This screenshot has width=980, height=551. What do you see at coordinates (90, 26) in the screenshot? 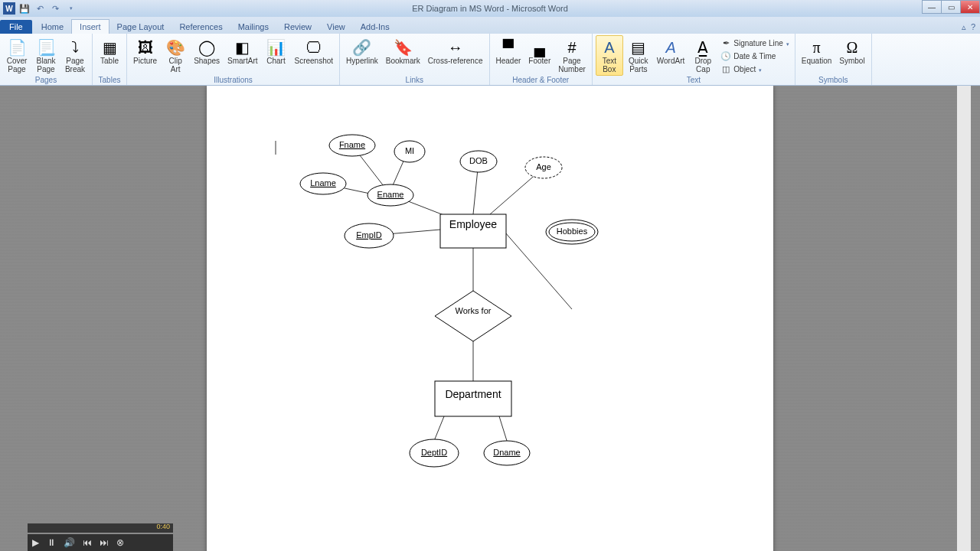
I see `tab-insert: Insert` at bounding box center [90, 26].